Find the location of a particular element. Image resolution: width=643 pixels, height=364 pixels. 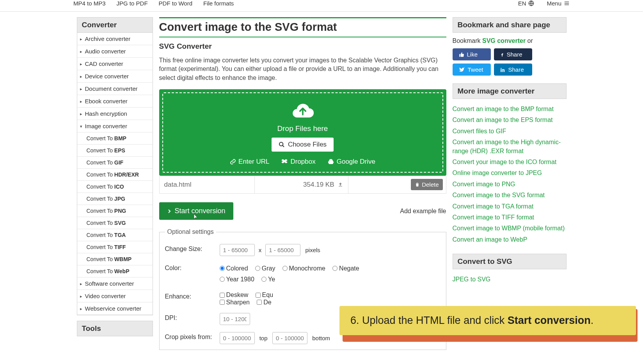

radio-1980: Year 1980 is located at coordinates (237, 279).